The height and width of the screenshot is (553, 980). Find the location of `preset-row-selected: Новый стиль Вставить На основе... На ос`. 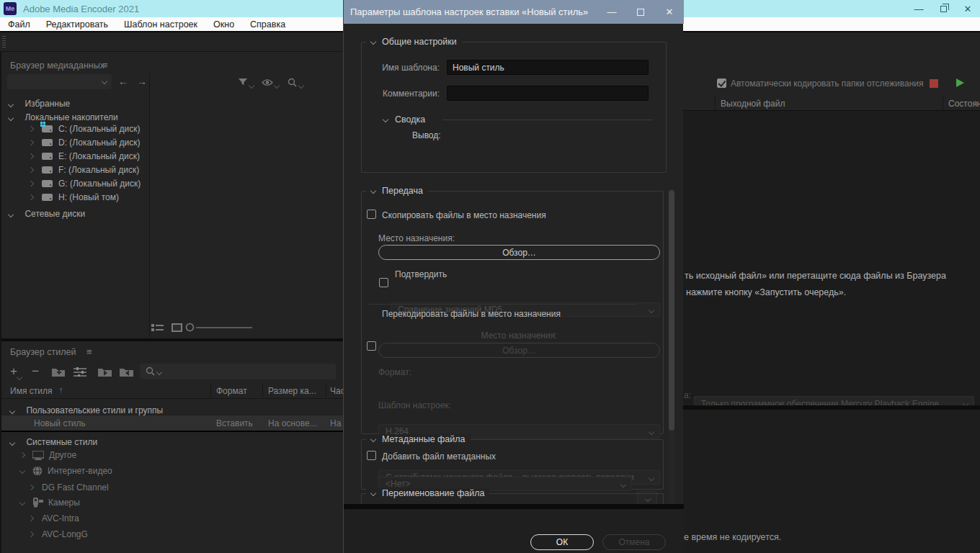

preset-row-selected: Новый стиль Вставить На основе... На ос is located at coordinates (173, 423).